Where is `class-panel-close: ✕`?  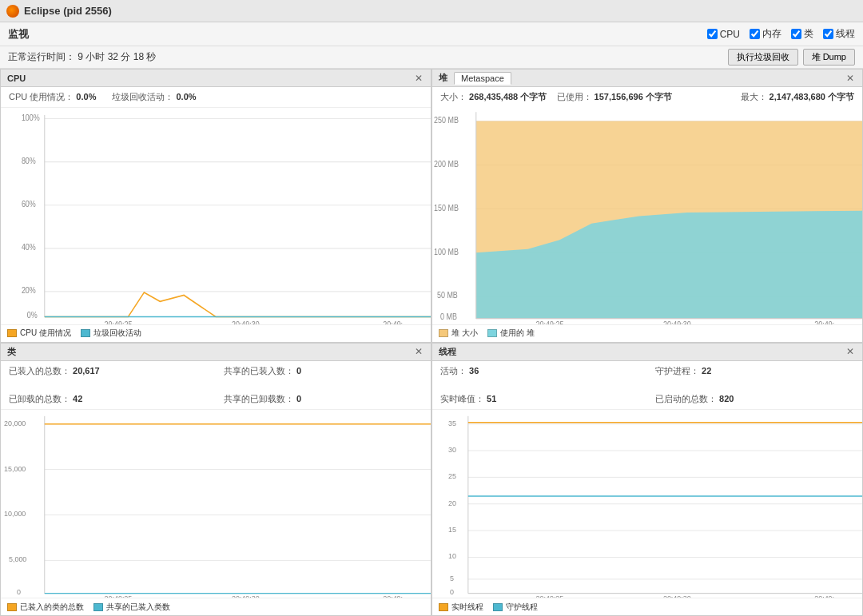
class-panel-close: ✕ is located at coordinates (419, 352).